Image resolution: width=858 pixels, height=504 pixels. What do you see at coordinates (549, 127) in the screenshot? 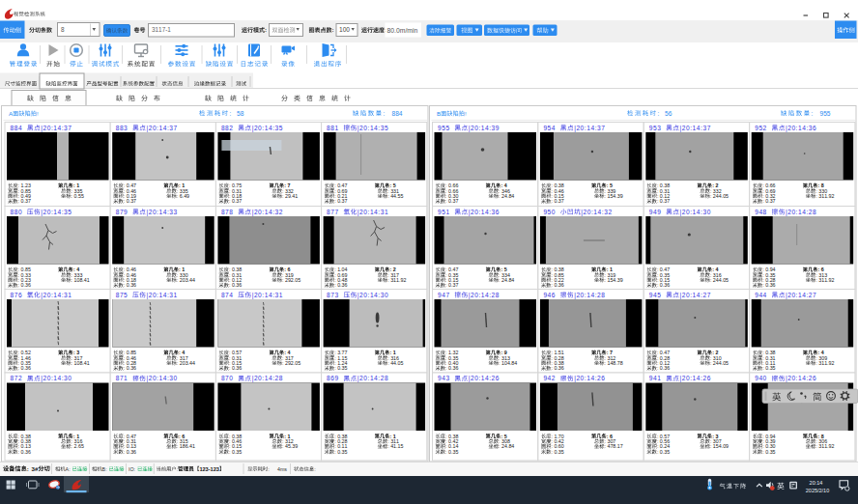
I see `svg-text: 954` at bounding box center [549, 127].